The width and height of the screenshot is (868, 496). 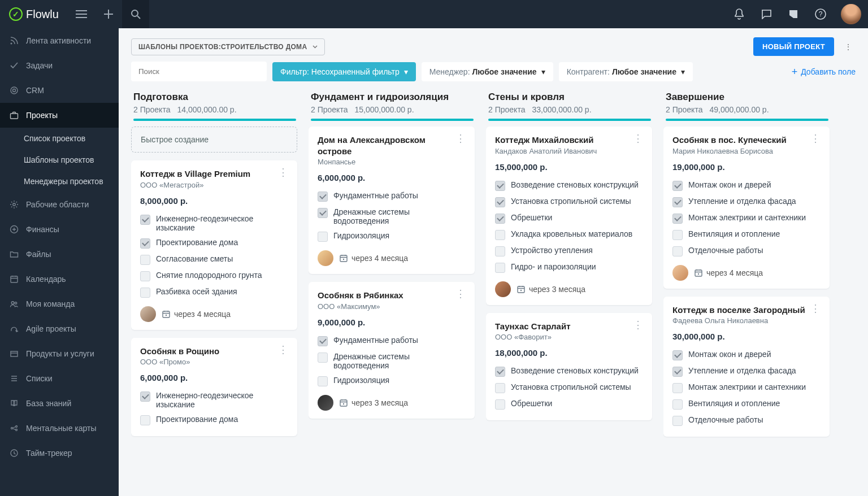 I want to click on project-card: Коттедж Михайловский Кандаков Анатолий И…, so click(x=569, y=216).